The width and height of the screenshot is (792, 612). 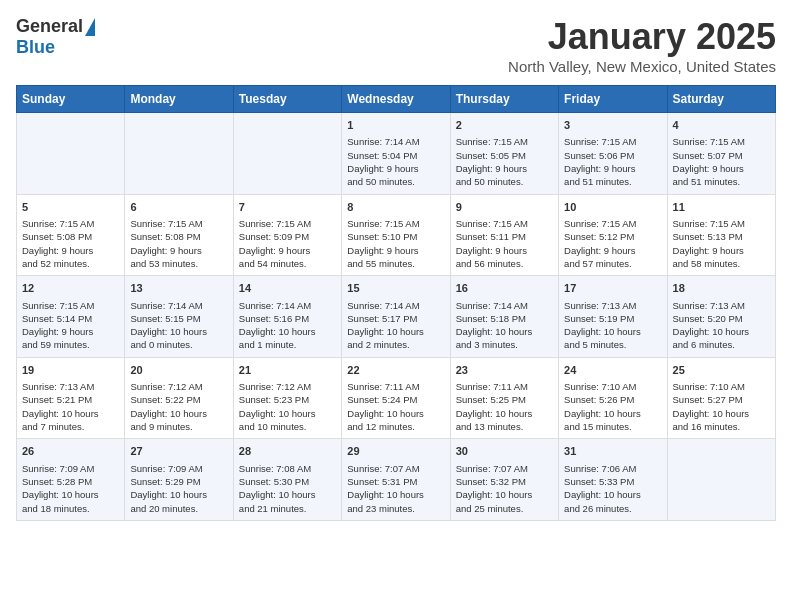 What do you see at coordinates (178, 406) in the screenshot?
I see `day-info: Sunrise: 7:12 AM Sunset: 5:22 PM Dayligh…` at bounding box center [178, 406].